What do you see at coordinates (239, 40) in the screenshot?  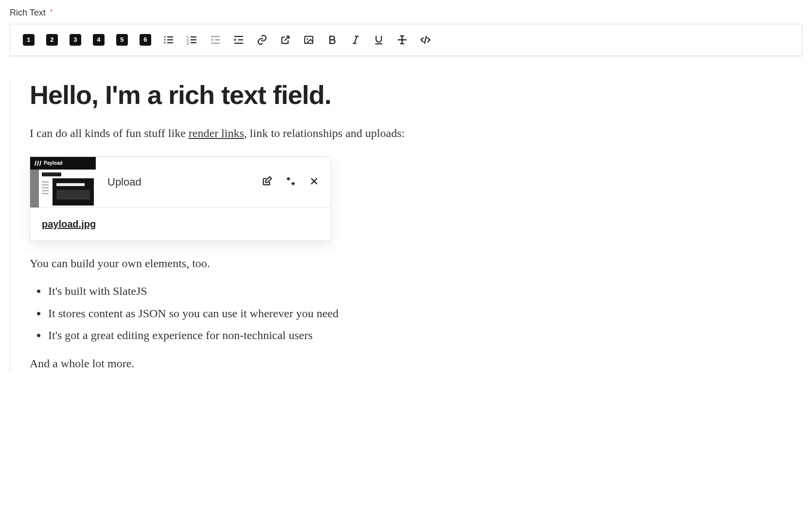 I see `indent-icon` at bounding box center [239, 40].